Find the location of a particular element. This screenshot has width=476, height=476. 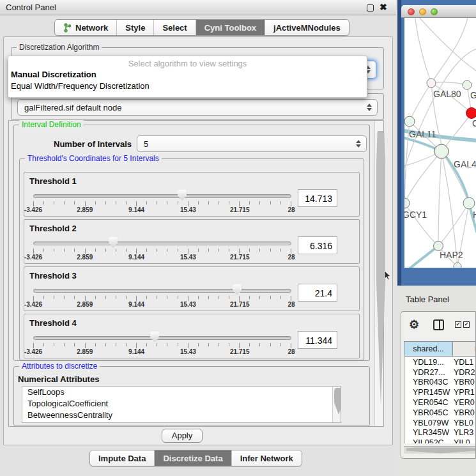

number-of-intervals-value: 5 is located at coordinates (146, 144).